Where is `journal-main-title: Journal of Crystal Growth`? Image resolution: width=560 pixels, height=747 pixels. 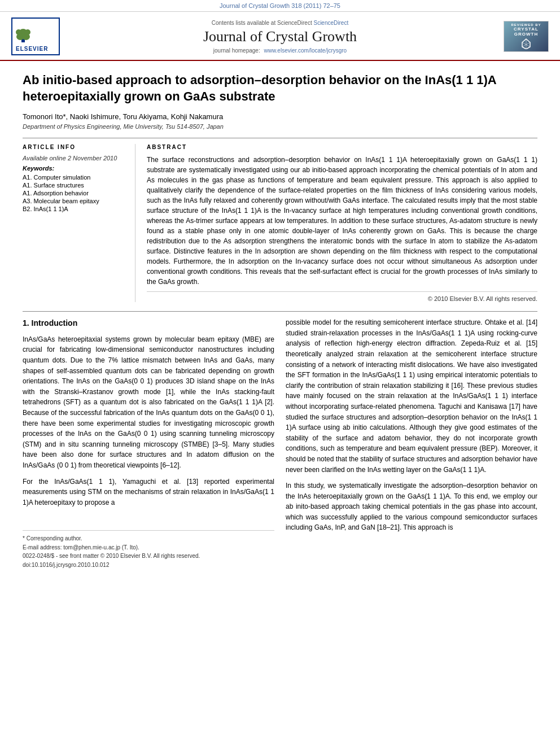 journal-main-title: Journal of Crystal Growth is located at coordinates (280, 37).